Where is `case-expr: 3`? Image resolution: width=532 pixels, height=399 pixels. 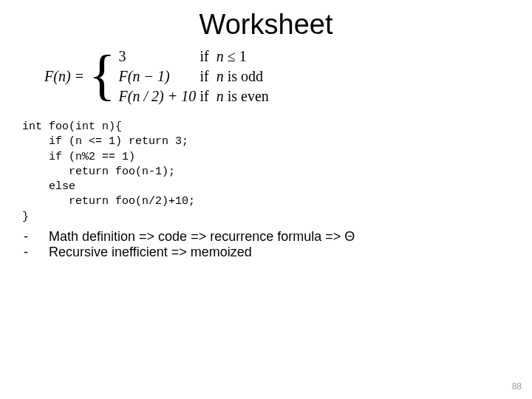
case-expr: 3 is located at coordinates (160, 56).